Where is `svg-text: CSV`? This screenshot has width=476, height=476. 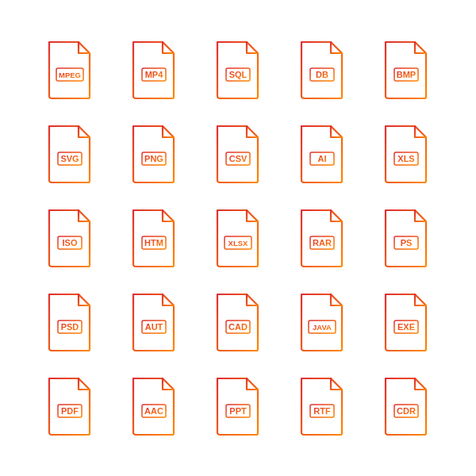
svg-text: CSV is located at coordinates (238, 159).